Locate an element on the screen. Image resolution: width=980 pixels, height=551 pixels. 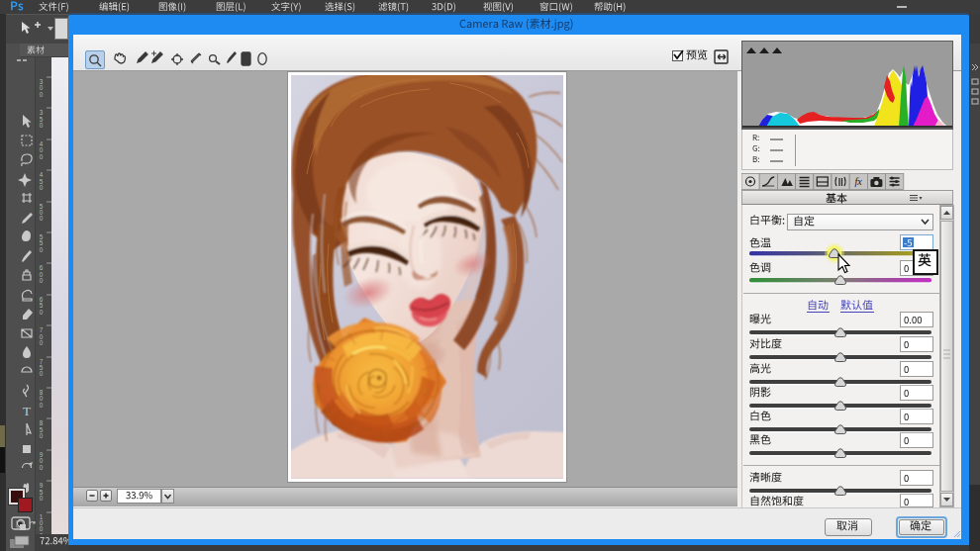
svg-text: 6 is located at coordinates (42, 267).